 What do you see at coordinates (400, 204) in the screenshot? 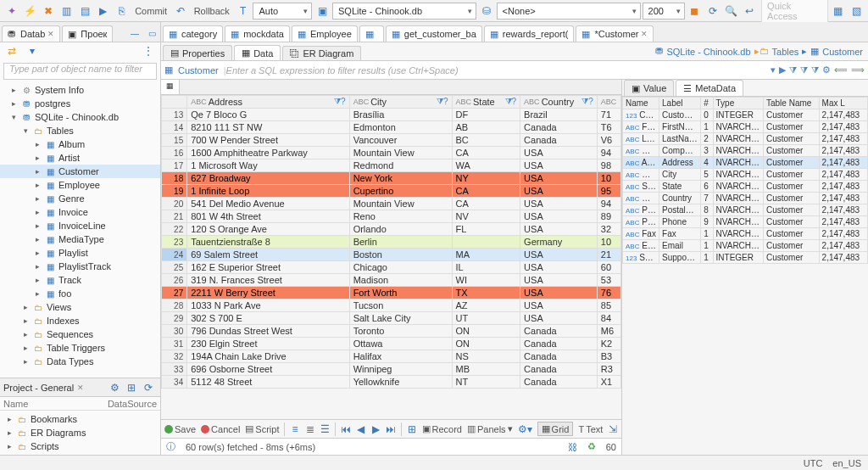
I see `cell: Mountain View` at bounding box center [400, 204].